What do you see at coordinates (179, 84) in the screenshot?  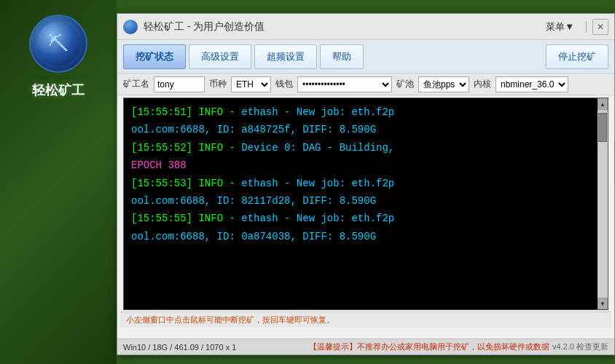 I see `miner-input` at bounding box center [179, 84].